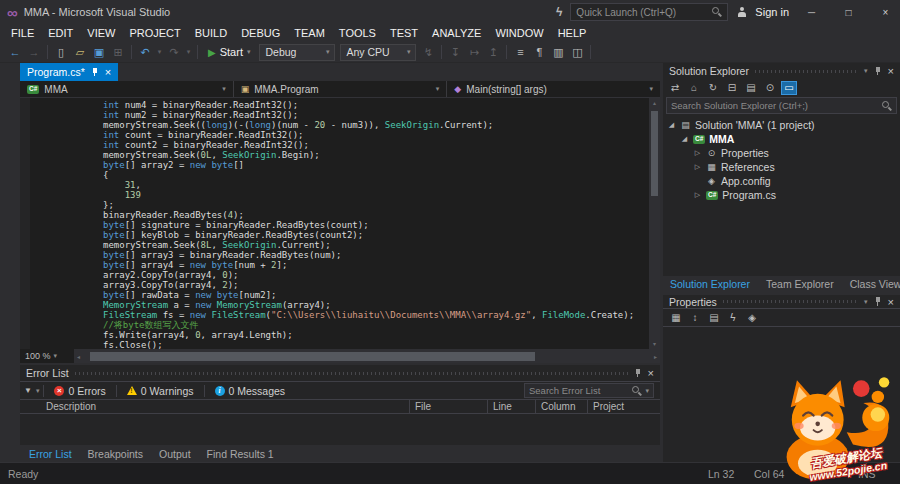  I want to click on tab-solution-explorer: Solution Explorer, so click(710, 284).